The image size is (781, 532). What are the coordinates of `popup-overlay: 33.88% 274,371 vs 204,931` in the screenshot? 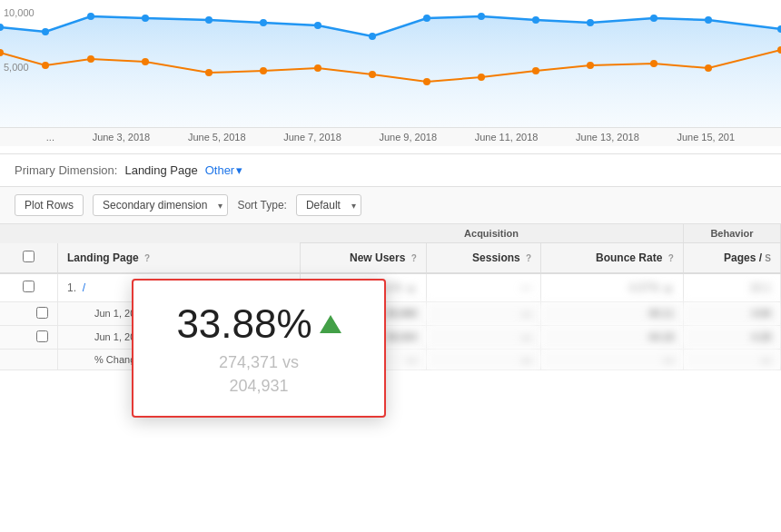 It's located at (259, 349).